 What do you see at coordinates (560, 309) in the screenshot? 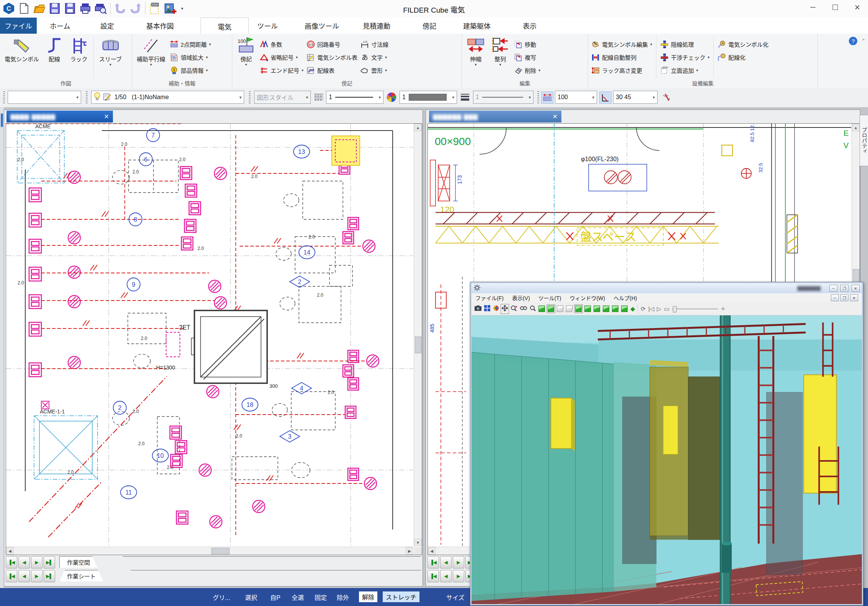
I see `view-wire-icon` at bounding box center [560, 309].